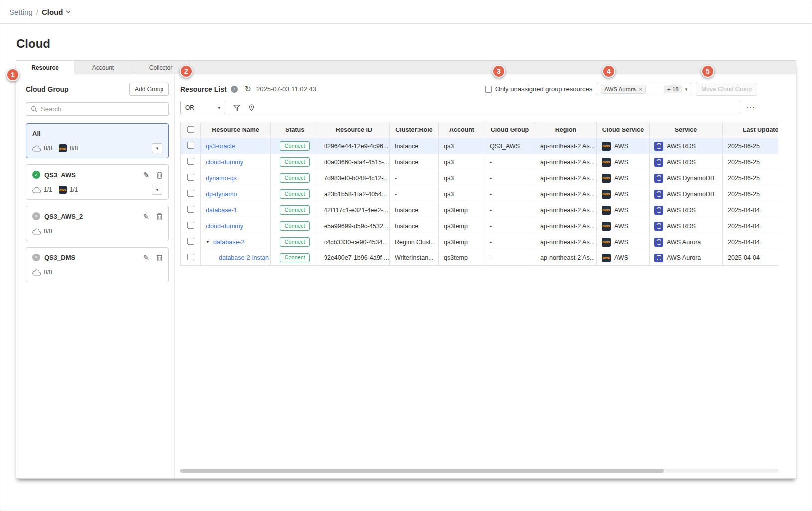 The image size is (812, 511). I want to click on chevron-down-icon, so click(68, 12).